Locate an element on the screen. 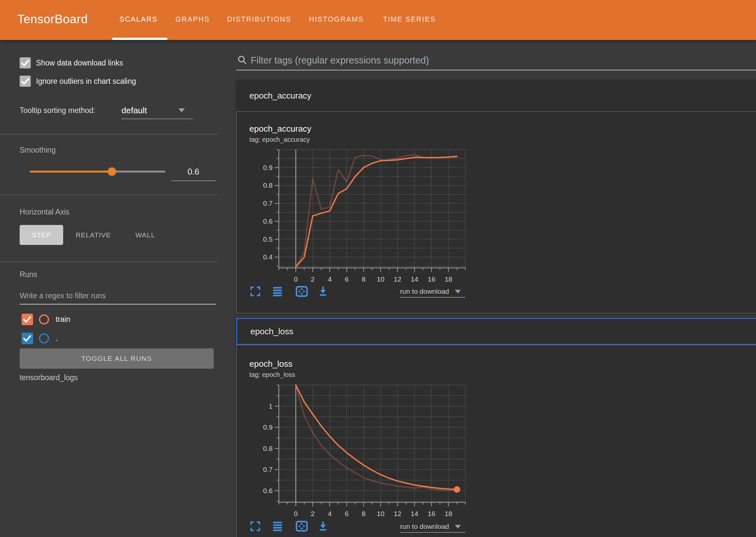 Image resolution: width=756 pixels, height=537 pixels. panel-title: epoch_loss is located at coordinates (497, 331).